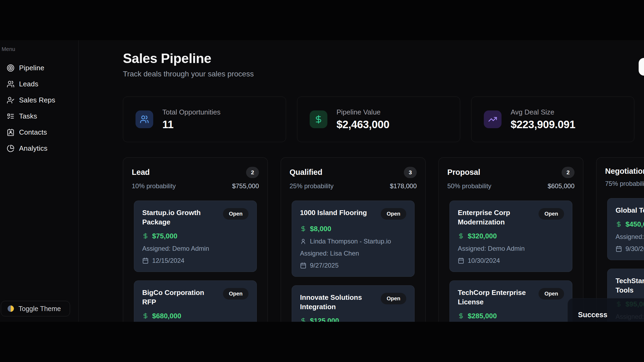  I want to click on stat-card-pipeline-value: Pipeline Value $2,463,000, so click(379, 119).